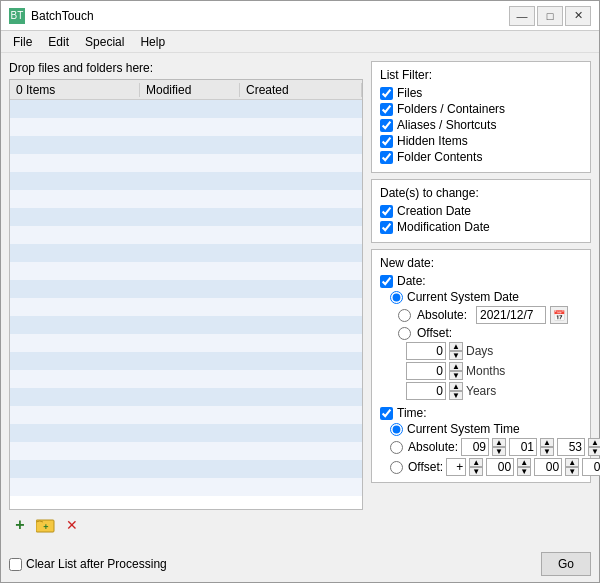 This screenshot has width=600, height=583. Describe the element at coordinates (548, 467) in the screenshot. I see `offset-min-input` at that location.